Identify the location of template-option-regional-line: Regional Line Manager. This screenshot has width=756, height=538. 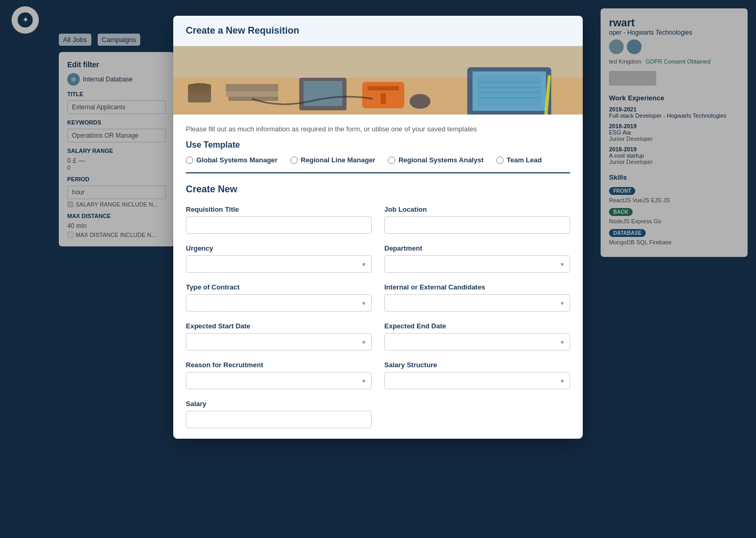
(333, 160).